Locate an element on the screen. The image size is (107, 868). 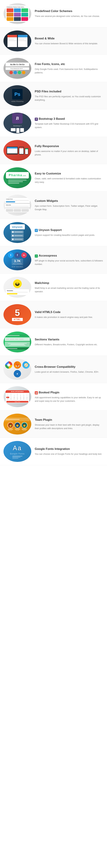
feature-desc-unyson: Unyson support for creating beautiful cu… is located at coordinates (69, 235).